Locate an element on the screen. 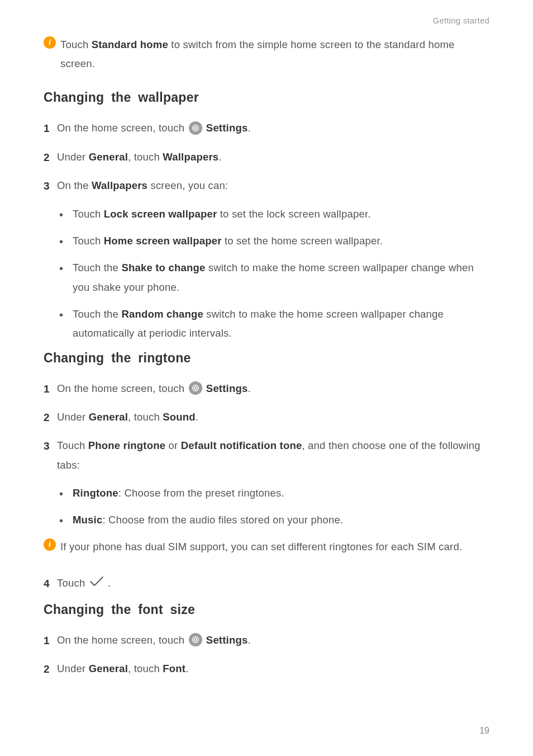 The height and width of the screenshot is (756, 533). bullet-text-post: : Choose from the preset ringtones. is located at coordinates (201, 493).